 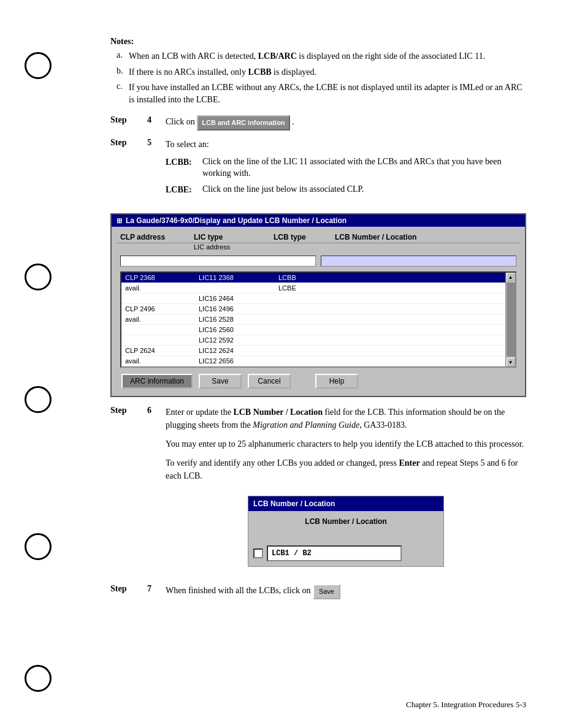 I want to click on table-row: avail. LIC12 2656, so click(x=313, y=362).